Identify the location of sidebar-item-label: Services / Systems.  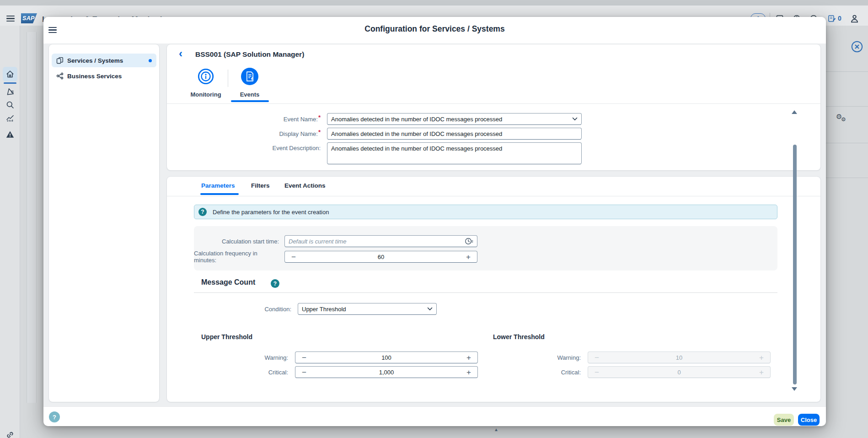
(106, 60).